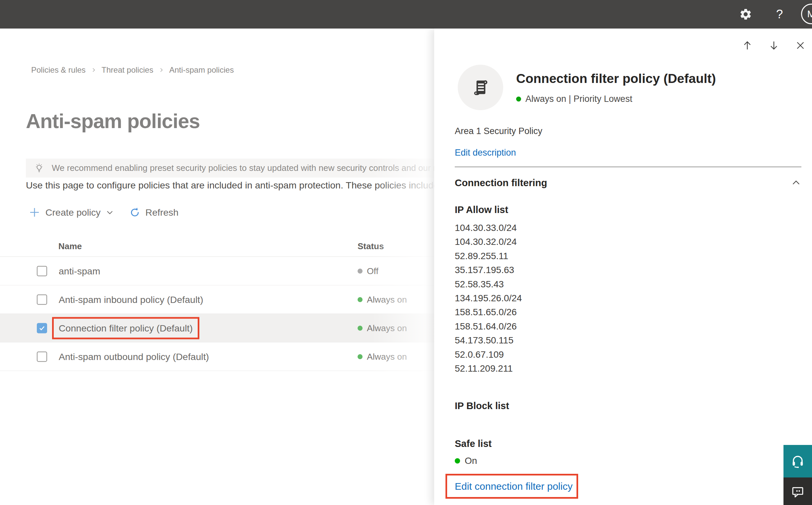  Describe the element at coordinates (482, 406) in the screenshot. I see `ip-block-list-label: IP Block list` at that location.